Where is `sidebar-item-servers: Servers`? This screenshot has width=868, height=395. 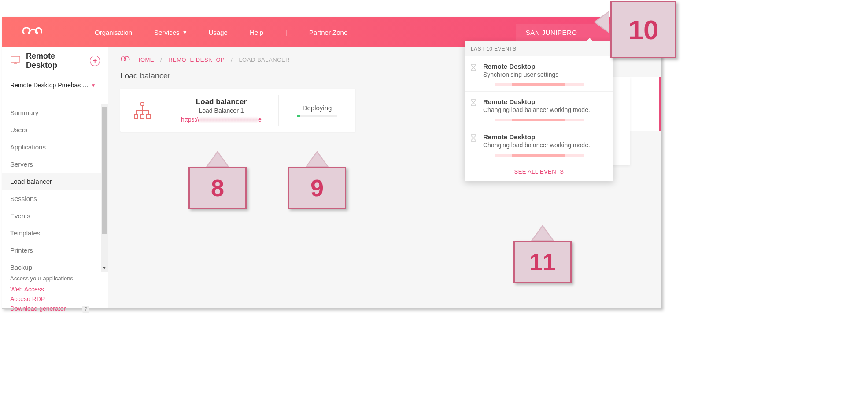 sidebar-item-servers: Servers is located at coordinates (55, 164).